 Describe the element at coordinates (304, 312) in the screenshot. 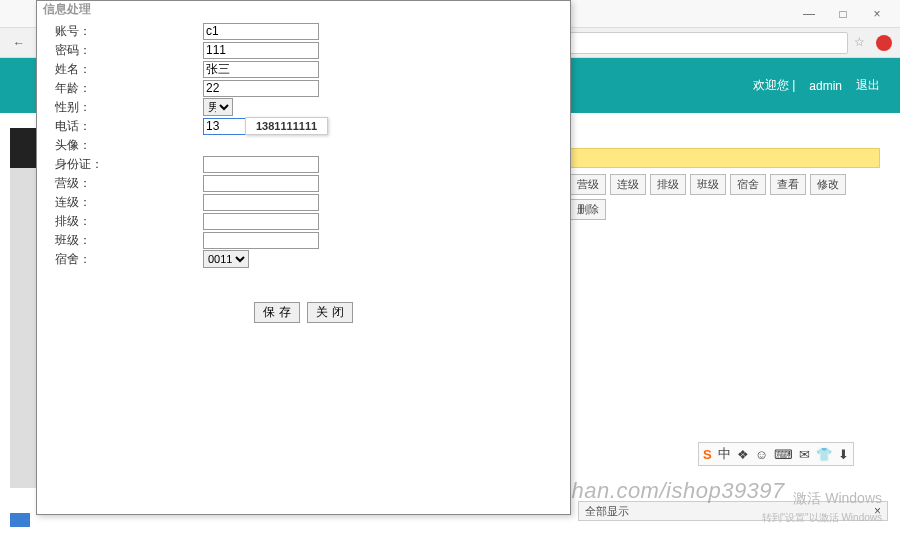

I see `dialog-buttons: 保 存 关 闭` at that location.